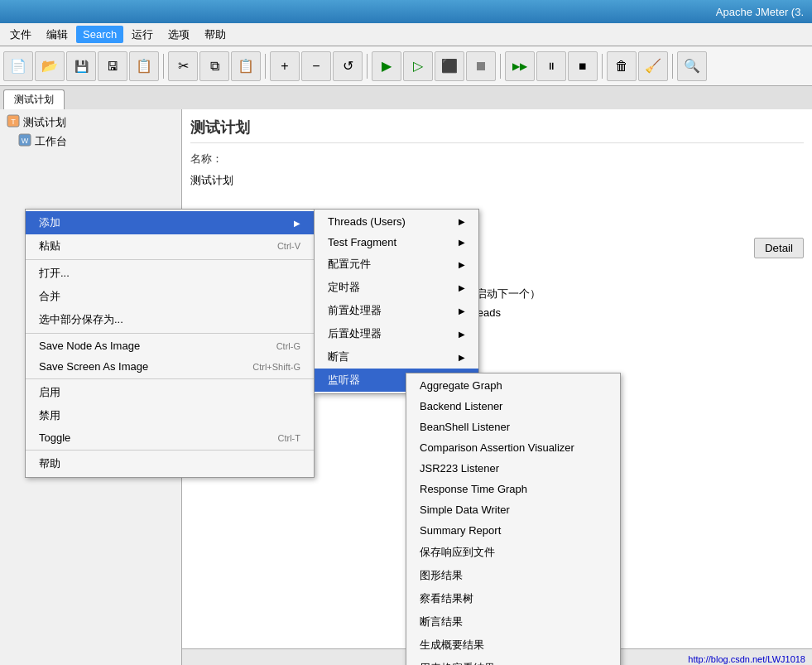  I want to click on cm3-summary: Summary Report, so click(513, 530).